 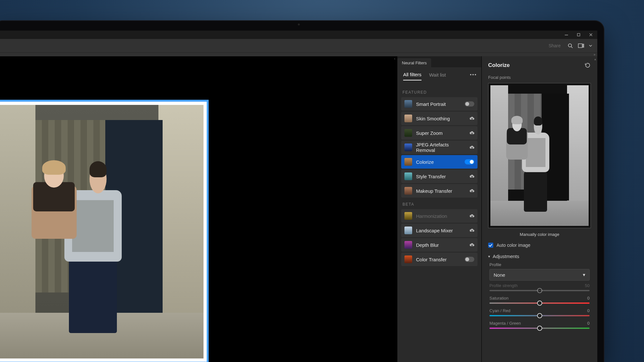 What do you see at coordinates (439, 259) in the screenshot?
I see `filter-label: Color Transfer` at bounding box center [439, 259].